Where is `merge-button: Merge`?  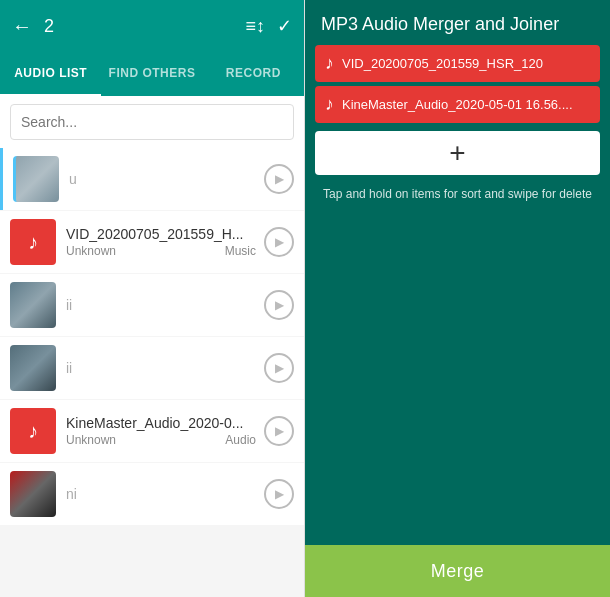
merge-button: Merge is located at coordinates (458, 571).